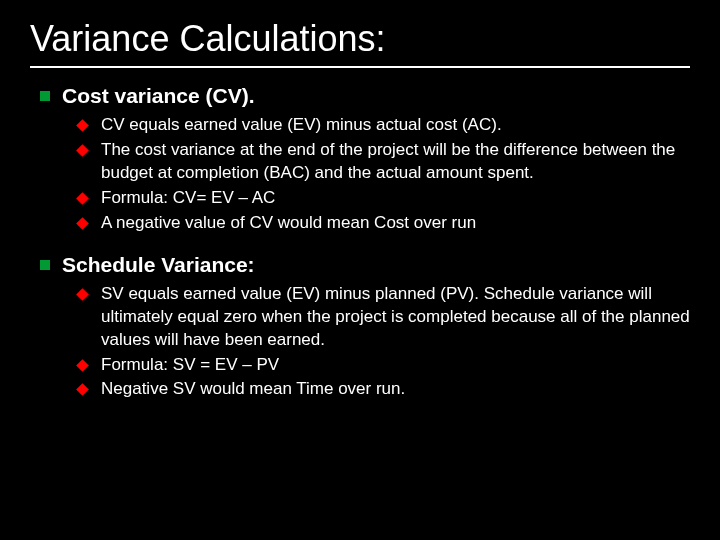 The image size is (720, 540). Describe the element at coordinates (365, 265) in the screenshot. I see `section-heading-row: Schedule Variance:` at that location.